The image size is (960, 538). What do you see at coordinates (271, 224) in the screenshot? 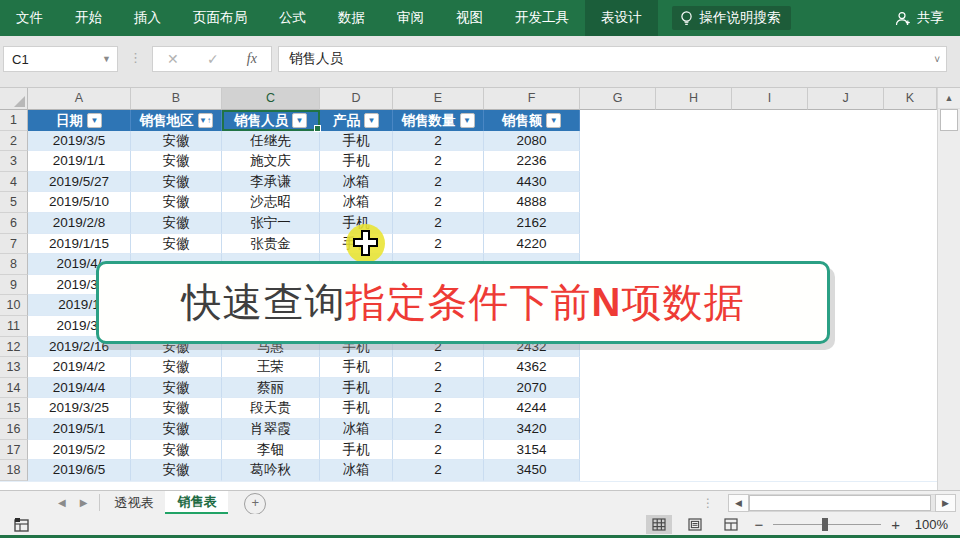
I see `cell: 张宁一` at bounding box center [271, 224].